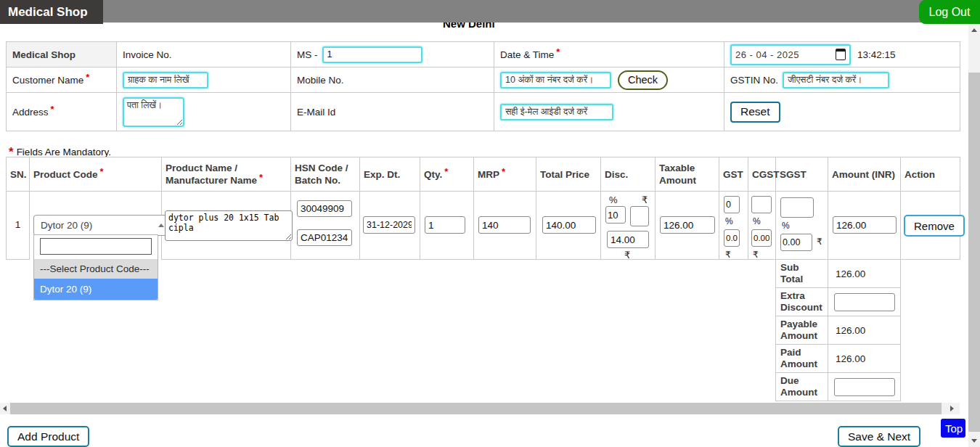 This screenshot has width=980, height=447. Describe the element at coordinates (204, 112) in the screenshot. I see `address-cell` at that location.